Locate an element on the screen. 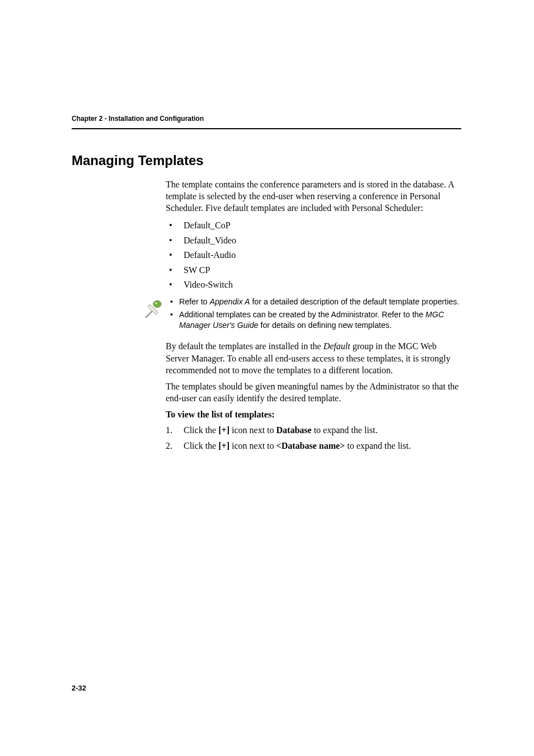  list-item: Default_Video is located at coordinates (313, 241).